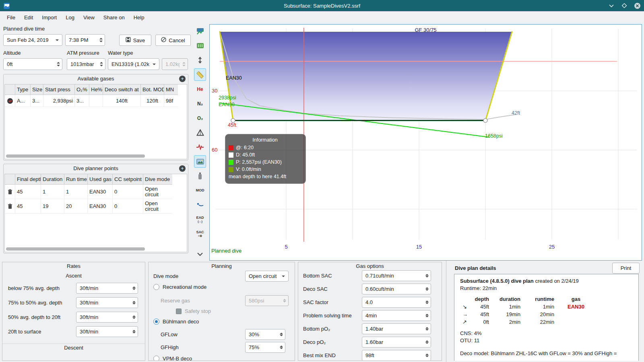 Image resolution: width=644 pixels, height=362 pixels. I want to click on profile-tooltip: Information @: 6:20D: 45.0ftP: 2,557psi …, so click(266, 159).